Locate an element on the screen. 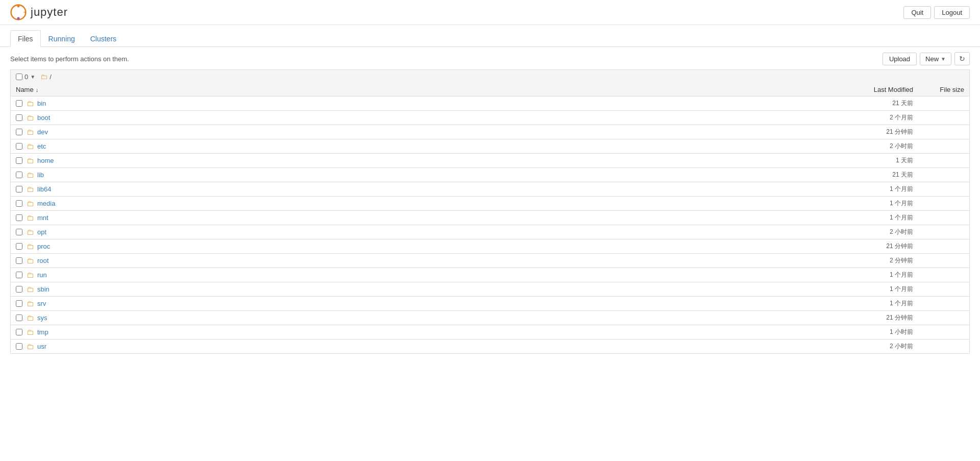 Image resolution: width=980 pixels, height=461 pixels. select-all-checkbox is located at coordinates (19, 77).